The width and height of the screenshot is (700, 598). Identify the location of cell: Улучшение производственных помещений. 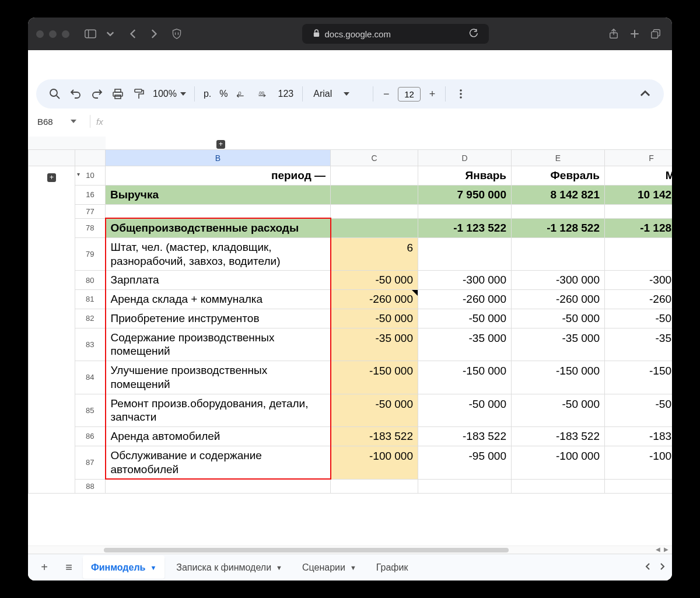
(218, 378).